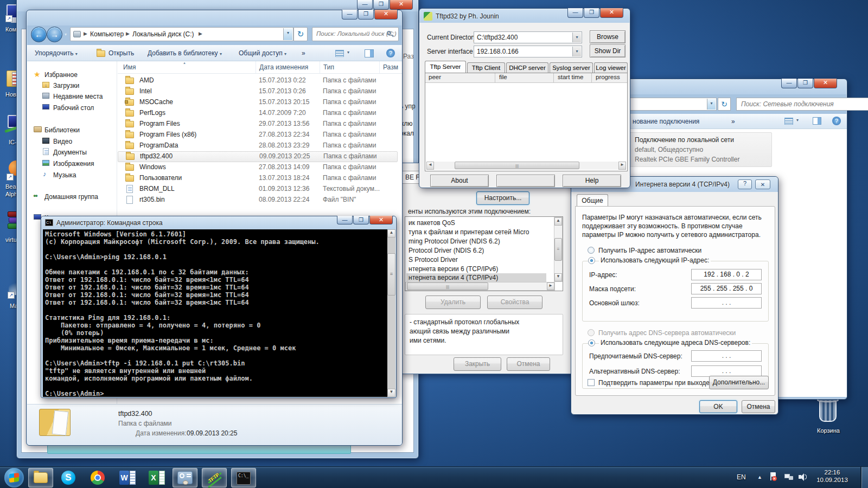 This screenshot has height=488, width=868. Describe the element at coordinates (592, 201) in the screenshot. I see `tab-general: Общие` at that location.